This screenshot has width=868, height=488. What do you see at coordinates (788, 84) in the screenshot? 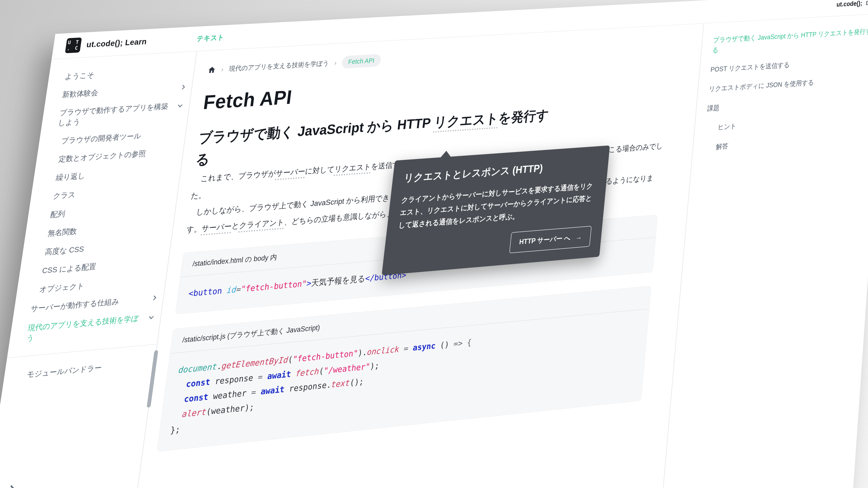
I see `toc-item: リクエストボディに JSON を使用する` at bounding box center [788, 84].